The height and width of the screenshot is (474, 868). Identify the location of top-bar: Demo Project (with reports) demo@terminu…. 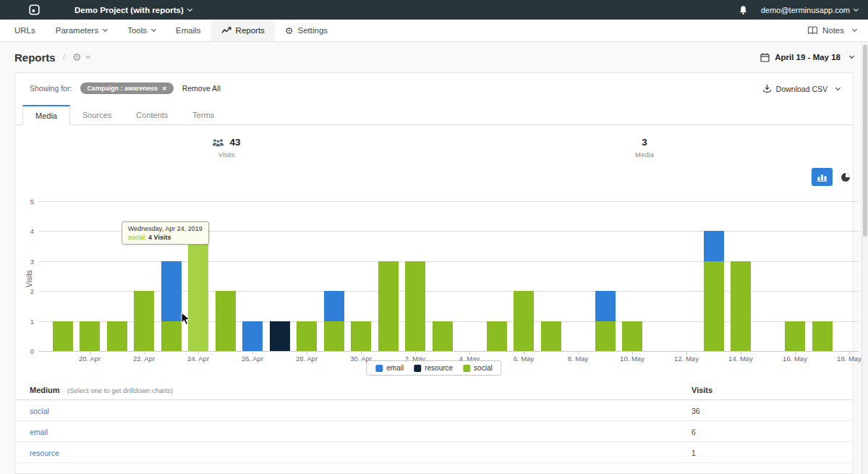
(434, 10).